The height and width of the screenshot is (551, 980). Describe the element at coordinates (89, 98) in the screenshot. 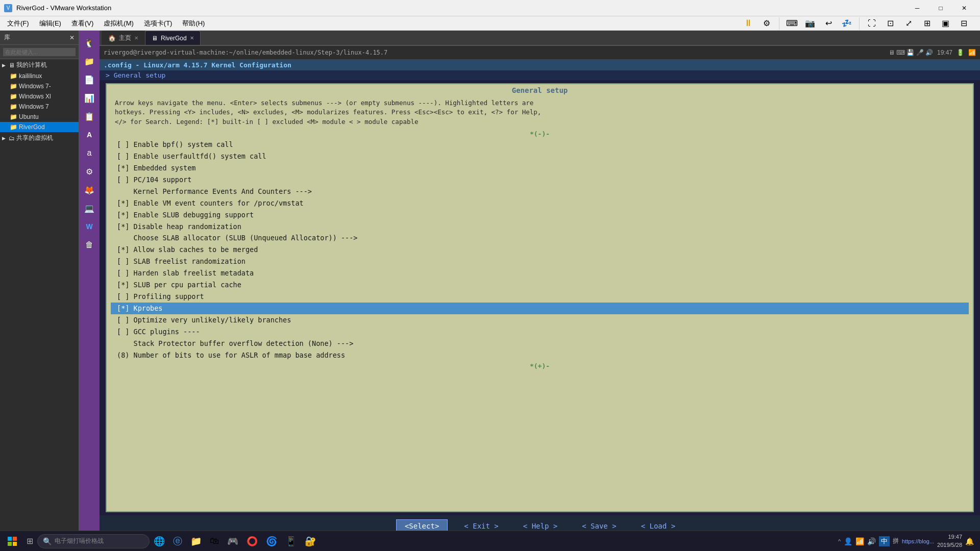

I see `calc-icon: 📊` at that location.